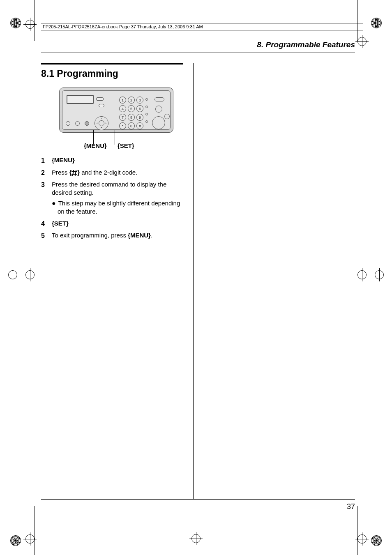 The height and width of the screenshot is (555, 392). What do you see at coordinates (112, 200) in the screenshot?
I see `steps-list: 1 {MENU} 2 Press {} and the 2-digit code…` at bounding box center [112, 200].